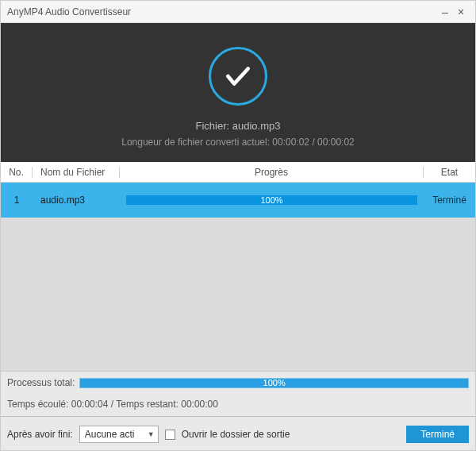  Describe the element at coordinates (40, 434) in the screenshot. I see `after-finish-label: Après avoir fini:` at that location.